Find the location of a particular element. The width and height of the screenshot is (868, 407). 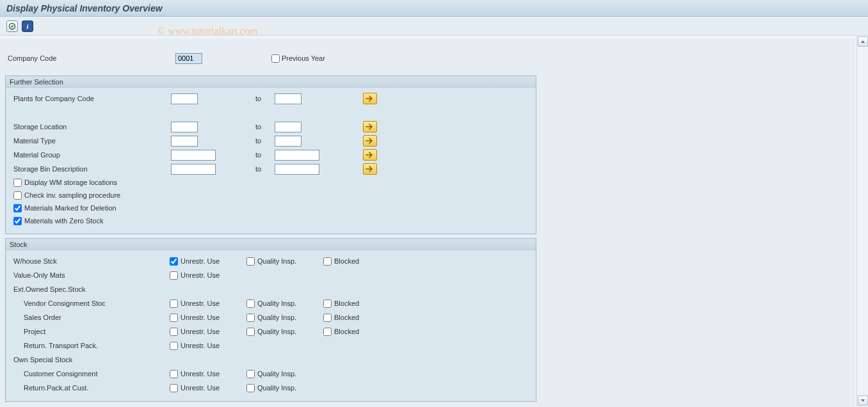

previous-year-label: Previous Year is located at coordinates (303, 58).